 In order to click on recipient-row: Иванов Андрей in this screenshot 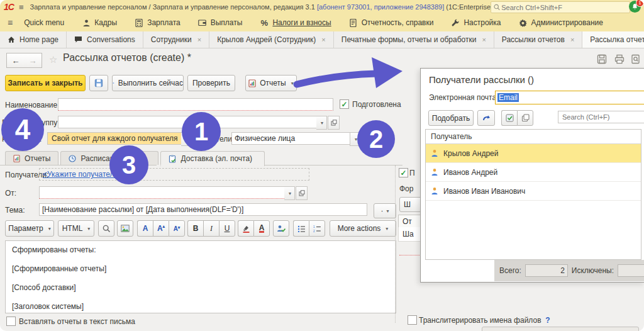, I will do `click(533, 172)`.